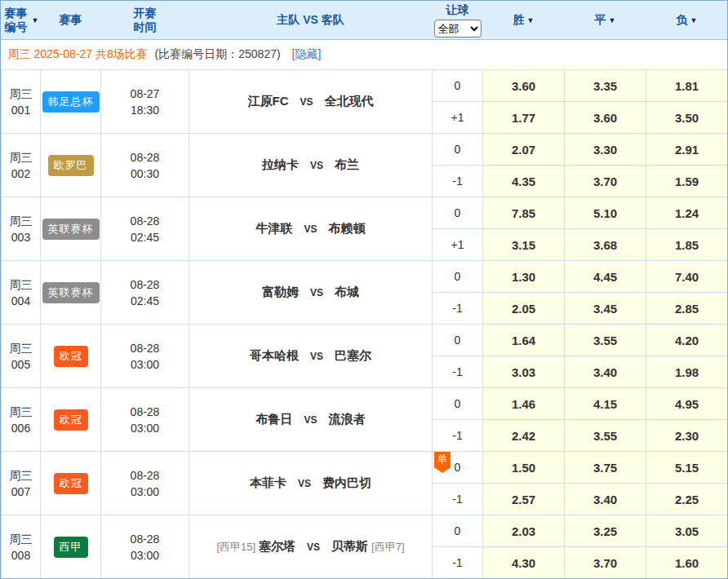 This screenshot has width=728, height=579. Describe the element at coordinates (687, 277) in the screenshot. I see `odds-cell-lose: 7.40` at that location.